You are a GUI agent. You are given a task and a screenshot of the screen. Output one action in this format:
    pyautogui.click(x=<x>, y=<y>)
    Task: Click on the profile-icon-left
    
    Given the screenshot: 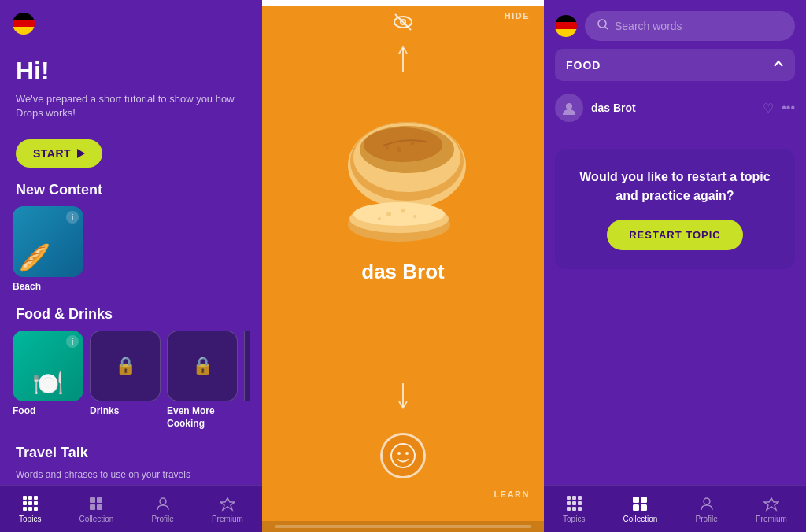 What is the action you would take?
    pyautogui.click(x=163, y=504)
    